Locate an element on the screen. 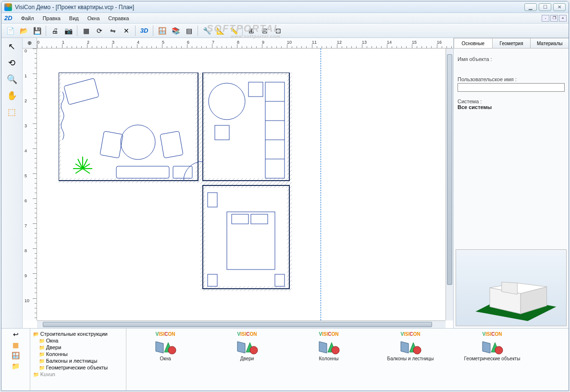 This screenshot has width=570, height=392. guide-line is located at coordinates (321, 184).